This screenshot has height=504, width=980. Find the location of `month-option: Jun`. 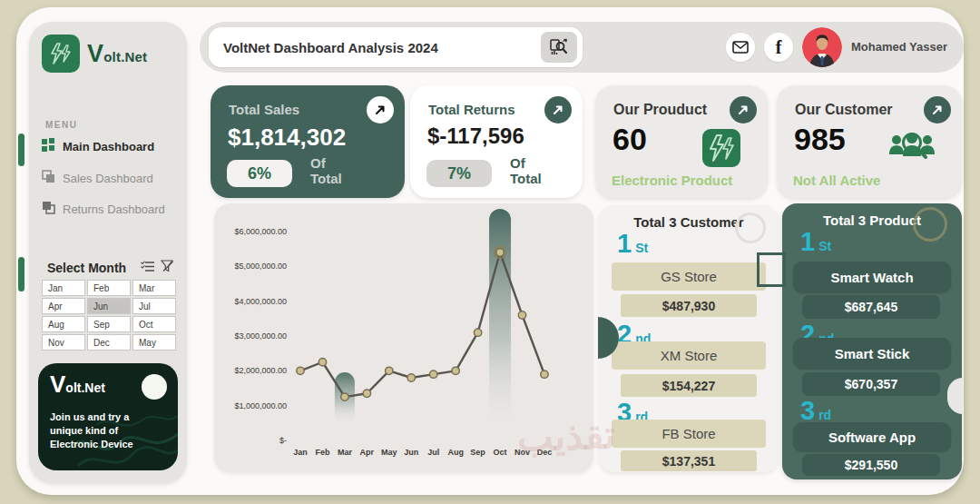

month-option: Jun is located at coordinates (109, 306).